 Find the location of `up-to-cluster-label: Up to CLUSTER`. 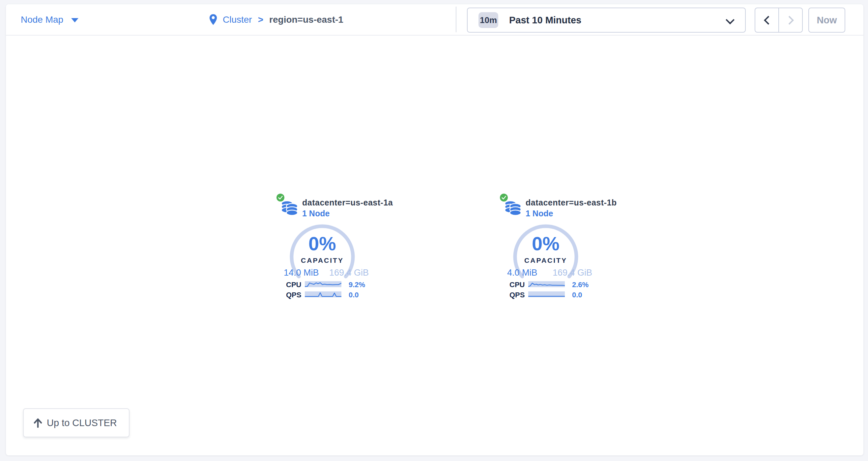

up-to-cluster-label: Up to CLUSTER is located at coordinates (82, 423).